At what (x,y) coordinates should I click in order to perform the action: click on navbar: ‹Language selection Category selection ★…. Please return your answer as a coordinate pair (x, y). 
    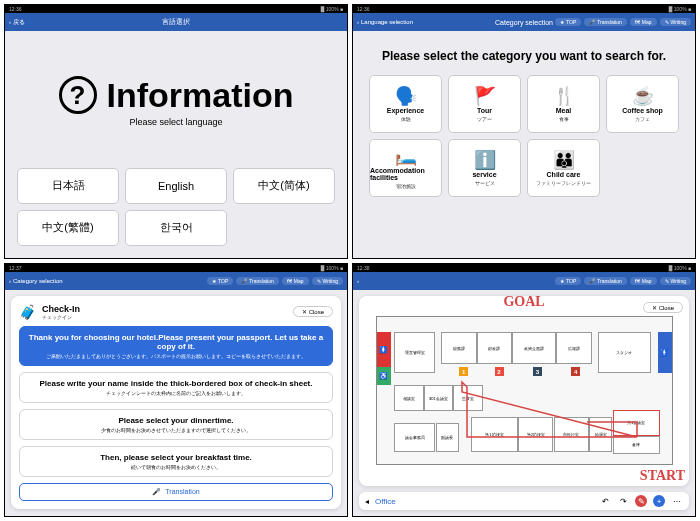
    Looking at the image, I should click on (524, 22).